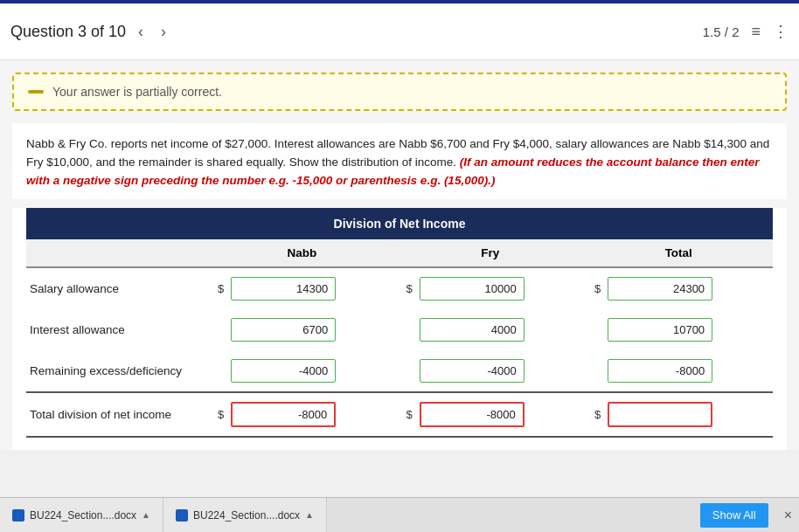 This screenshot has height=532, width=799. Describe the element at coordinates (117, 371) in the screenshot. I see `row-label-2: Remaining excess/deficiency` at that location.